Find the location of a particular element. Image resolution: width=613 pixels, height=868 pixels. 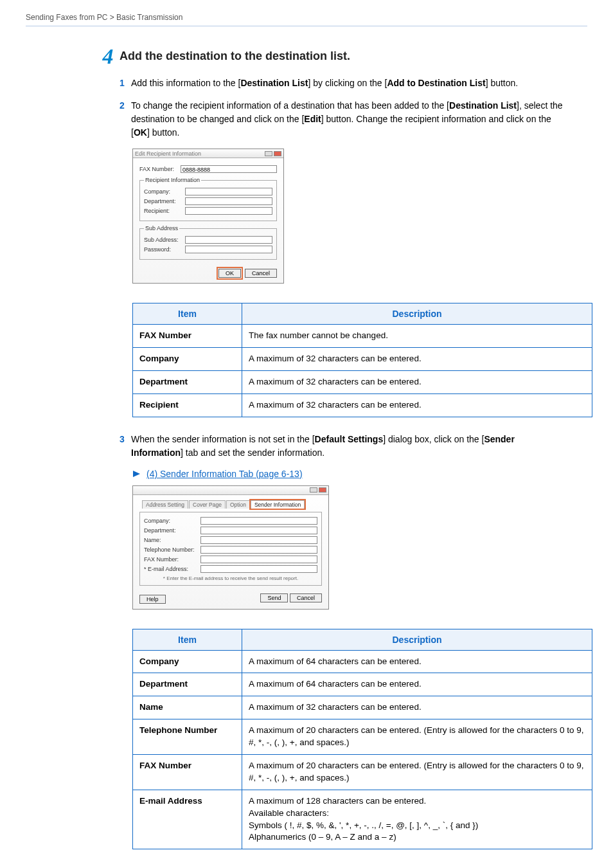

breadcrumb: Sending Faxes from PC > Basic Transmissi… is located at coordinates (306, 17).